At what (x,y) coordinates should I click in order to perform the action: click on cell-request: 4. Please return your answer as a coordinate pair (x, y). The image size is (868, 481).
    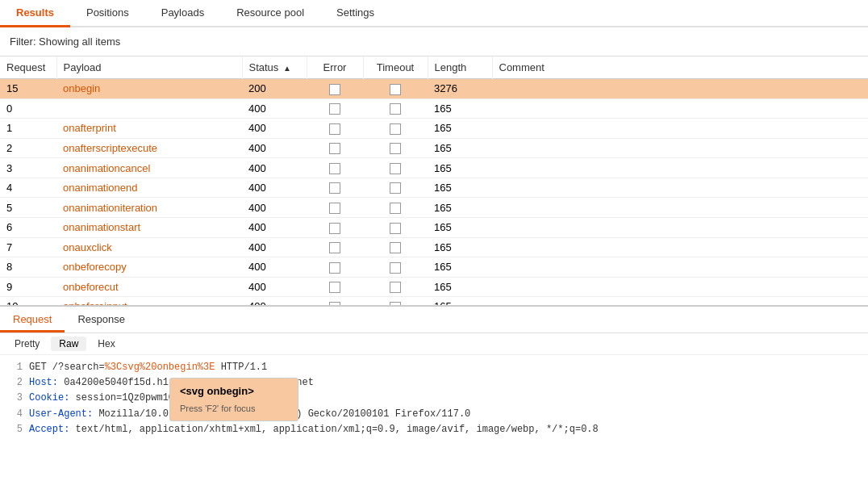
    Looking at the image, I should click on (28, 187).